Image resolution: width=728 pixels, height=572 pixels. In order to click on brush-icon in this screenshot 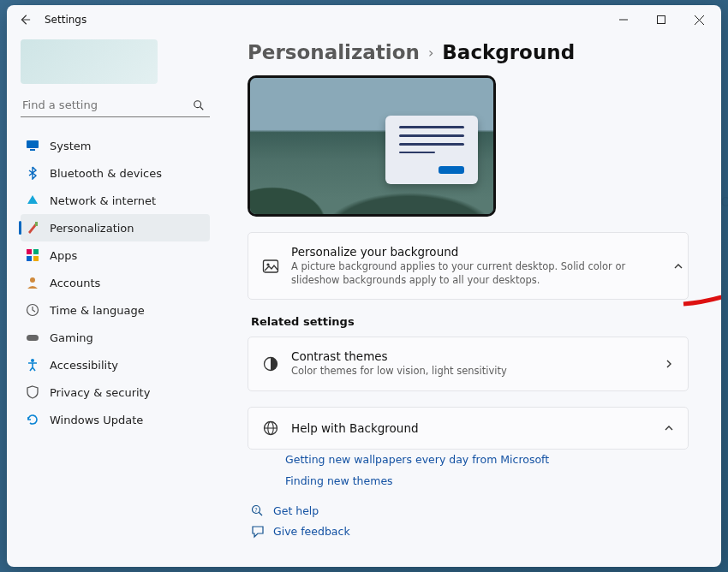, I will do `click(33, 228)`.